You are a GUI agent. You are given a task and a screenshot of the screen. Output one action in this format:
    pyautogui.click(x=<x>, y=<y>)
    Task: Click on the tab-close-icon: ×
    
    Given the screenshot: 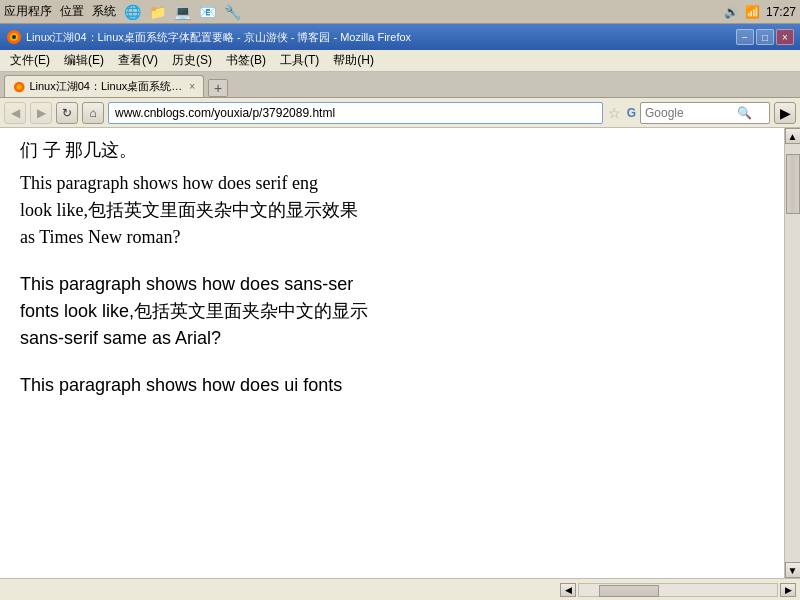 What is the action you would take?
    pyautogui.click(x=192, y=86)
    